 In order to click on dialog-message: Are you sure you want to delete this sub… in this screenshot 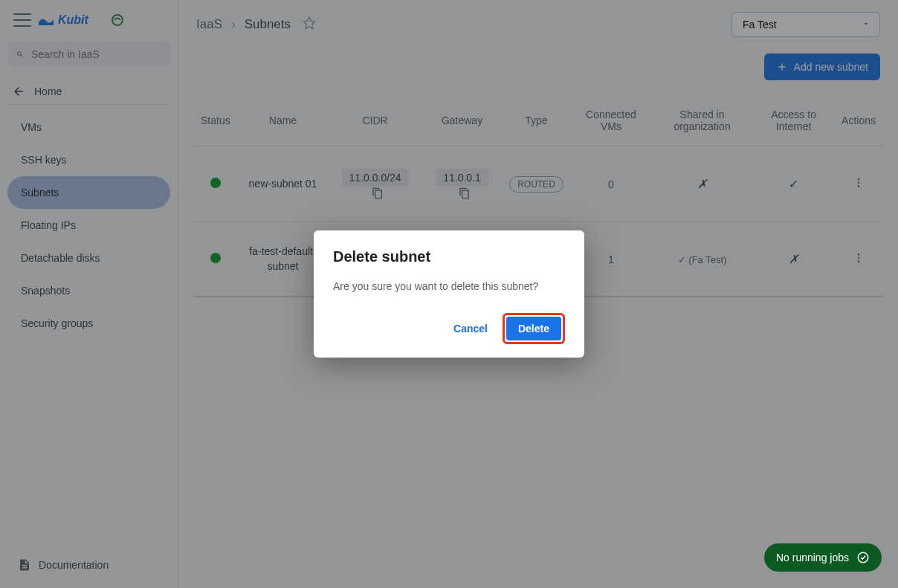, I will do `click(449, 286)`.